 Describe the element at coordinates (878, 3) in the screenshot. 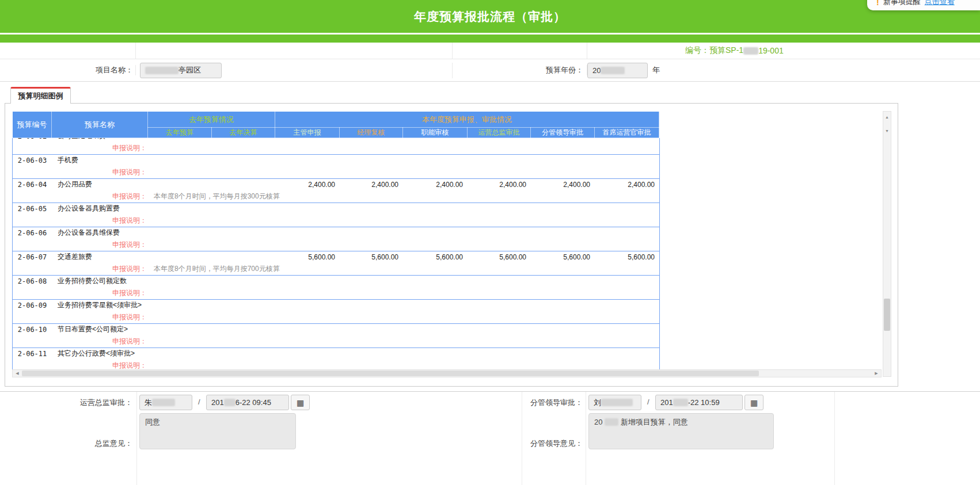

I see `alert-icon: !` at that location.